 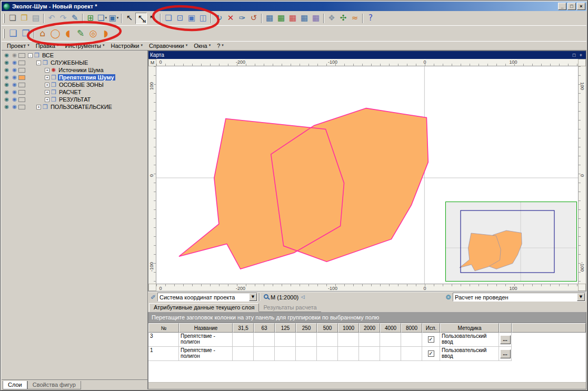 What do you see at coordinates (192, 18) in the screenshot?
I see `draw-rectangle-dashed-icon: ▣` at bounding box center [192, 18].